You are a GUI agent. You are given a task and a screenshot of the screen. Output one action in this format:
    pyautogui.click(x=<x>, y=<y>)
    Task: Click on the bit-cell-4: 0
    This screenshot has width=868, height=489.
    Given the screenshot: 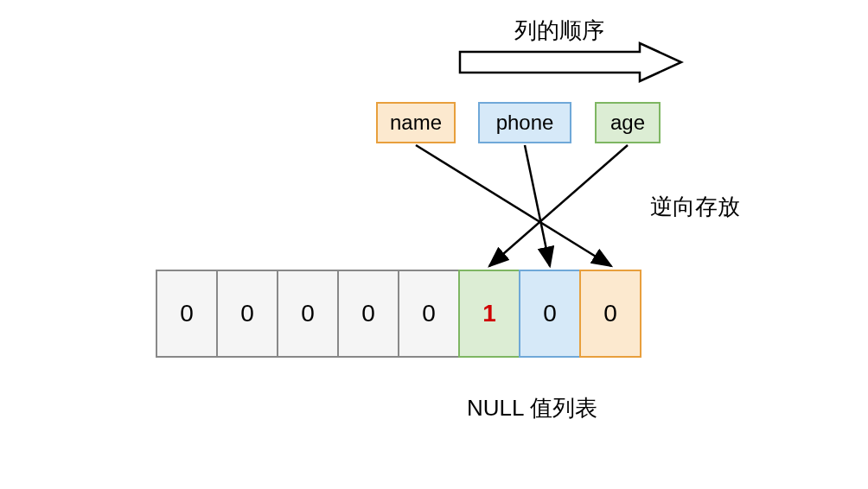 What is the action you would take?
    pyautogui.click(x=429, y=314)
    